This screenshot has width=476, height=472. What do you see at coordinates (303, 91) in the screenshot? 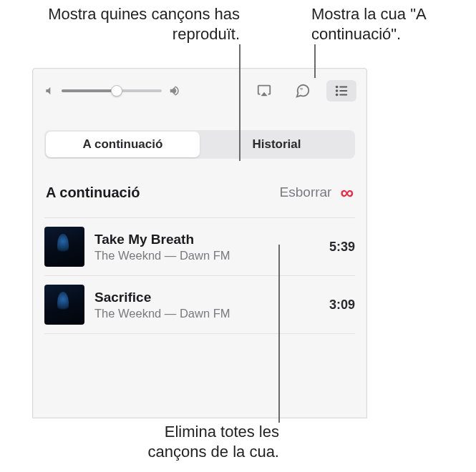
I see `lyrics-button: ”` at bounding box center [303, 91].